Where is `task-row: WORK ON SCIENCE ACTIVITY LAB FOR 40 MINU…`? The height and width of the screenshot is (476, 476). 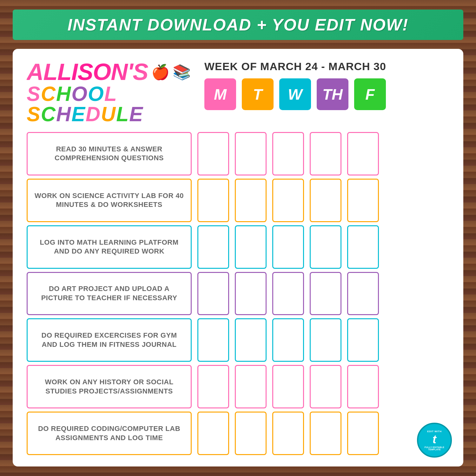 task-row: WORK ON SCIENCE ACTIVITY LAB FOR 40 MINU… is located at coordinates (238, 201).